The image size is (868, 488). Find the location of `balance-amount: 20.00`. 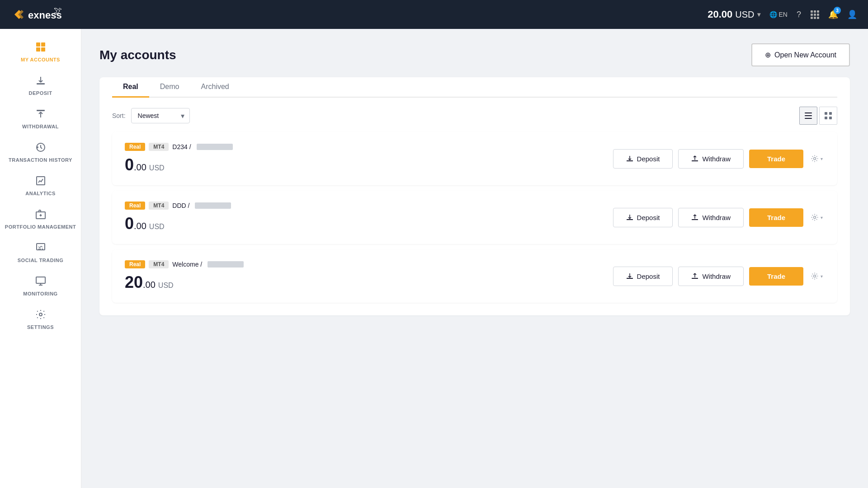

balance-amount: 20.00 is located at coordinates (720, 14).